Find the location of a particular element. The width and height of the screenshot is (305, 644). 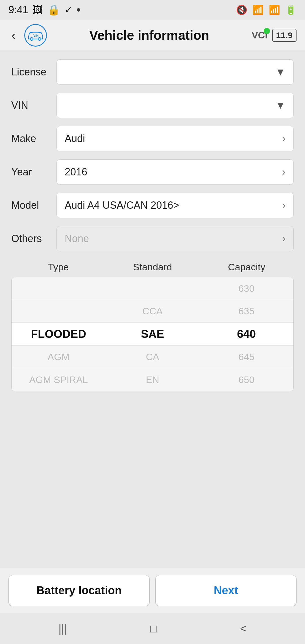

cell-standard-4: EN is located at coordinates (152, 380).